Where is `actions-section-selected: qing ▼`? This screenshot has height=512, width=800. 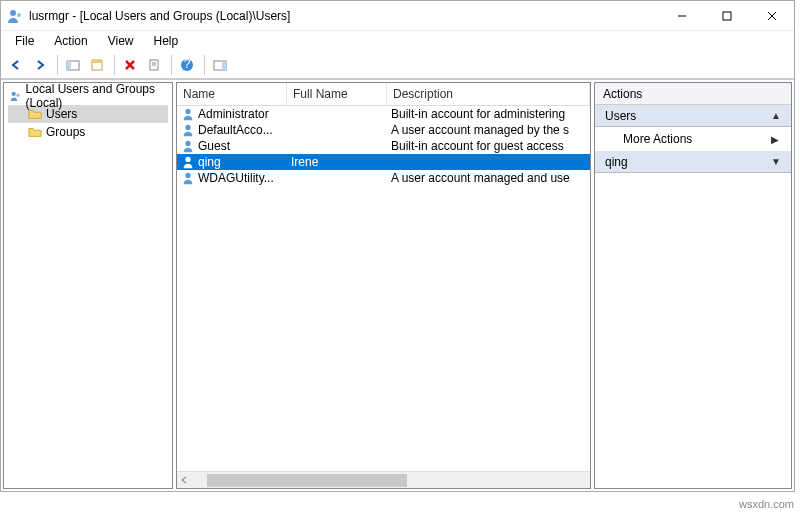 actions-section-selected: qing ▼ is located at coordinates (693, 162).